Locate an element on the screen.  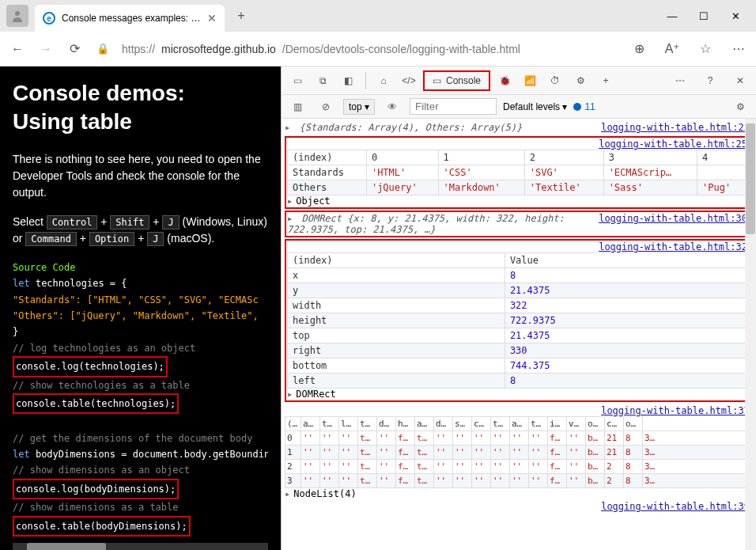
more-button: ⋯ is located at coordinates (680, 81).